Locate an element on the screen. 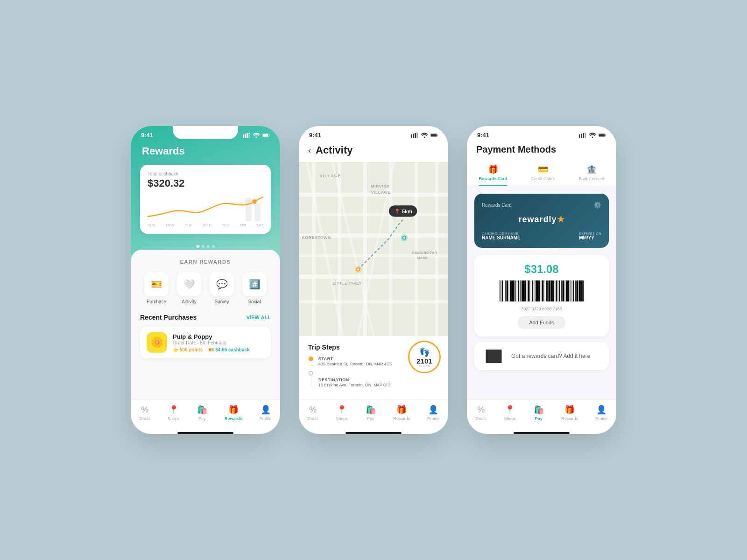 This screenshot has height=560, width=747. rewards-label: Rewards is located at coordinates (233, 419).